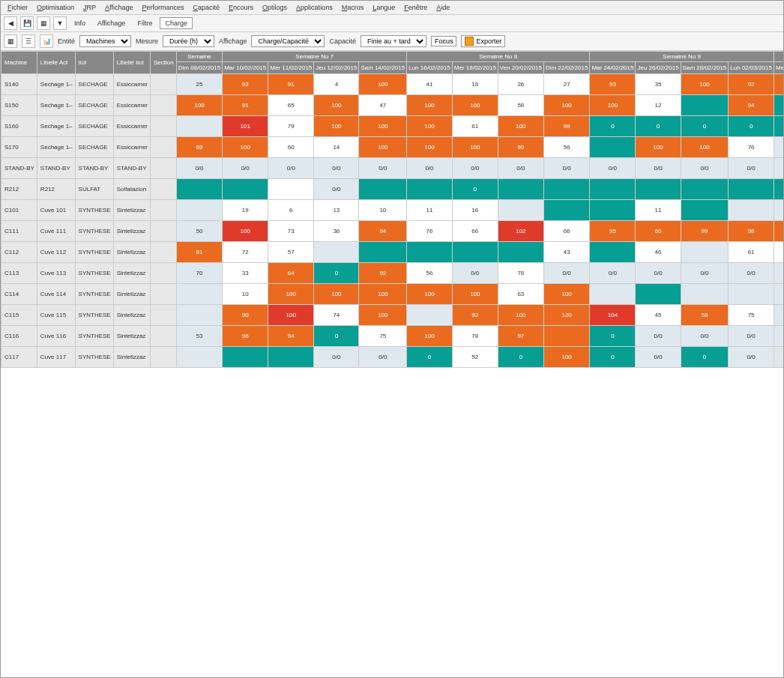  What do you see at coordinates (383, 273) in the screenshot?
I see `capacity-cell: 92` at bounding box center [383, 273].